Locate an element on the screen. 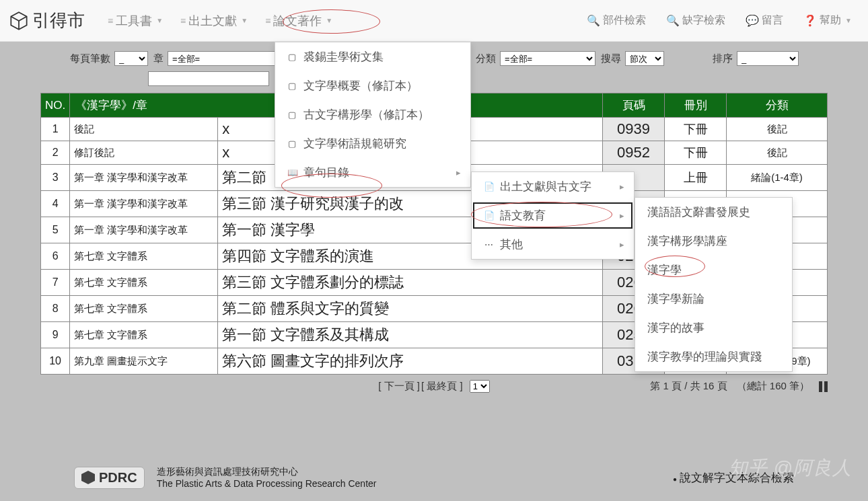 The height and width of the screenshot is (501, 868). col-vol: 冊別 is located at coordinates (696, 106).